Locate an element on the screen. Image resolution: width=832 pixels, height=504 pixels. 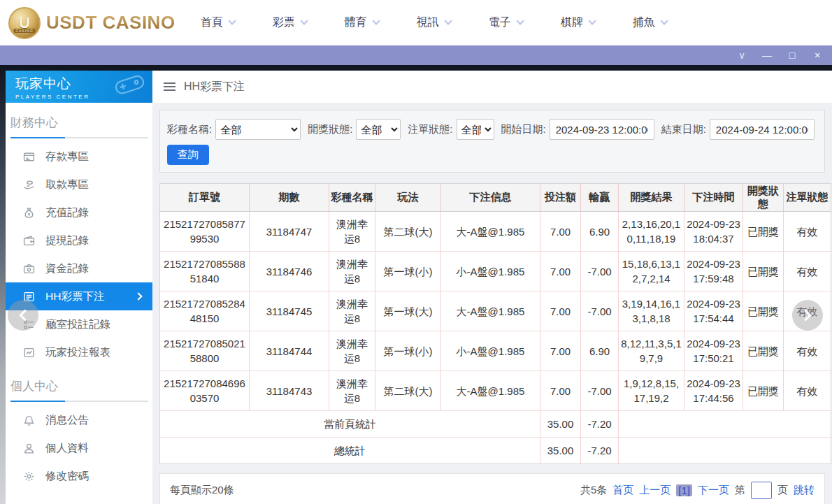
summary-bet-total: 35.00 is located at coordinates (561, 451).